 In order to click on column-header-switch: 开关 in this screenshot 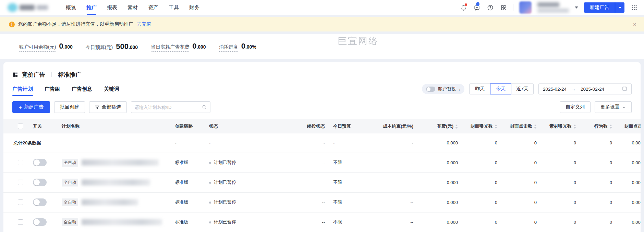, I will do `click(43, 126)`.